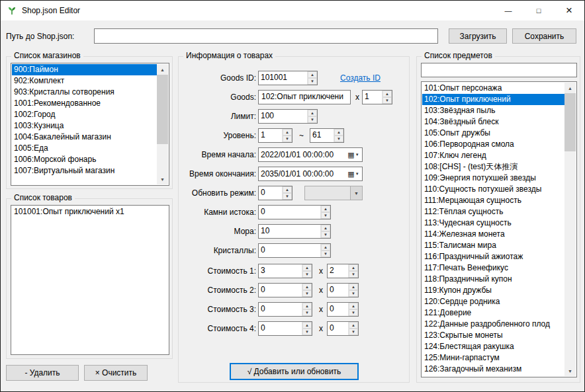 The width and height of the screenshot is (585, 392). Describe the element at coordinates (163, 69) in the screenshot. I see `scroll-up-icon: ▲` at that location.